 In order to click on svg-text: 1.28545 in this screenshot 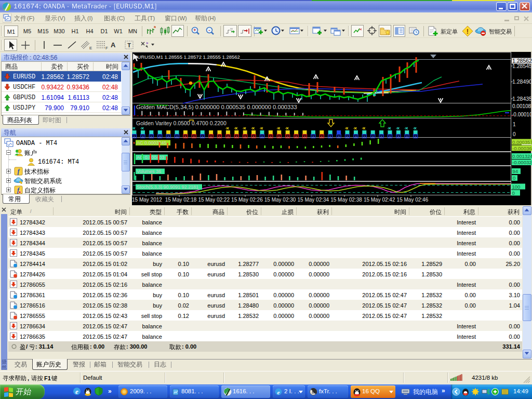, I will do `click(522, 66)`.